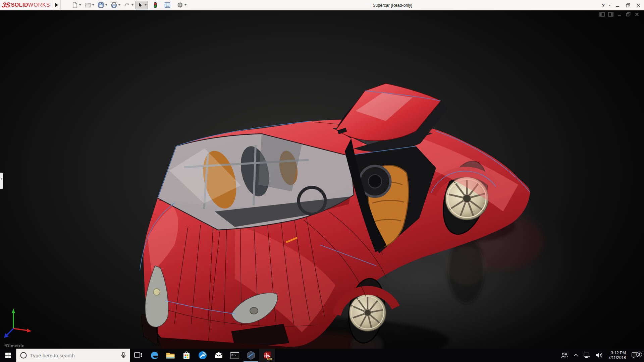 Image resolution: width=644 pixels, height=362 pixels. Describe the element at coordinates (610, 5) in the screenshot. I see `help-dropdown-caret-icon` at that location.